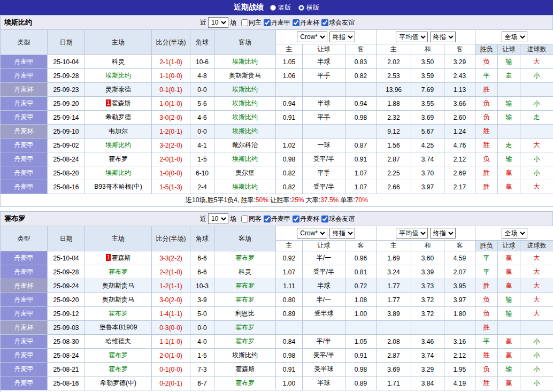  What do you see at coordinates (251, 219) in the screenshot?
I see `same-venue-option: 同客` at bounding box center [251, 219].